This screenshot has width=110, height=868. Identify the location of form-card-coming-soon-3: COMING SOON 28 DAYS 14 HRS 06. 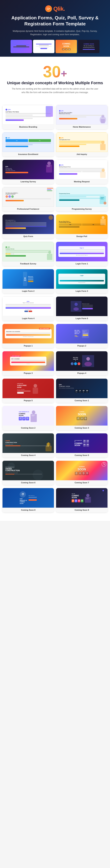
(82, 418).